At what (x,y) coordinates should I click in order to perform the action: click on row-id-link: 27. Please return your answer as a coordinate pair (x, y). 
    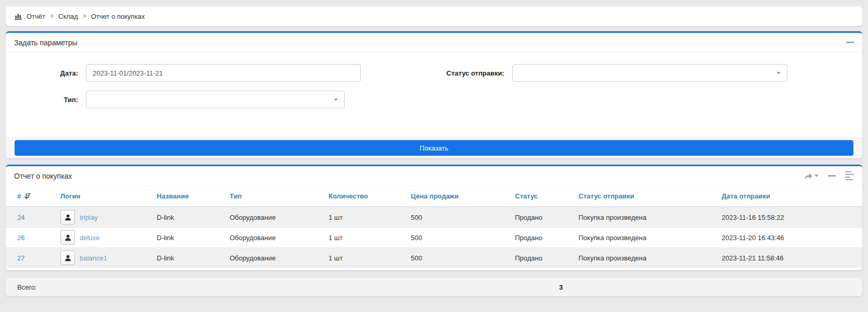
    Looking at the image, I should click on (28, 258).